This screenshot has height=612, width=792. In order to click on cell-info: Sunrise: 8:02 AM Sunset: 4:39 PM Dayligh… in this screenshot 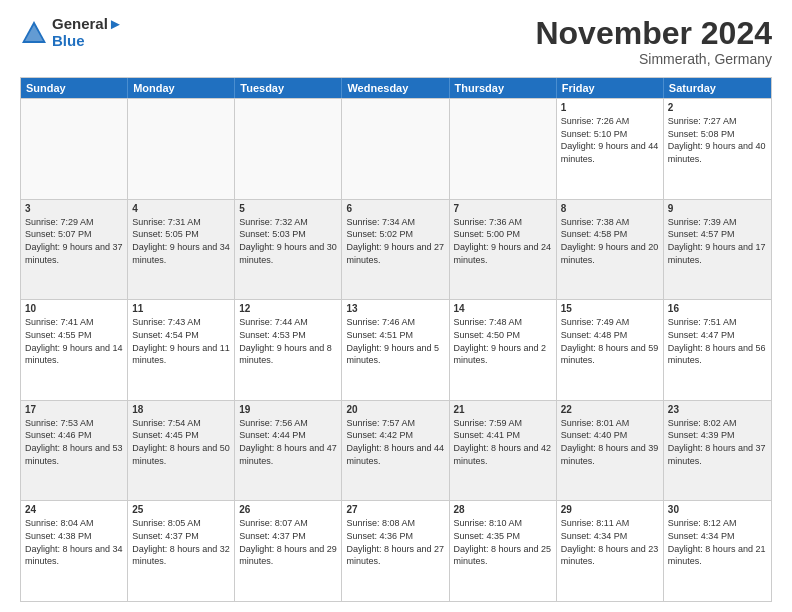, I will do `click(718, 442)`.